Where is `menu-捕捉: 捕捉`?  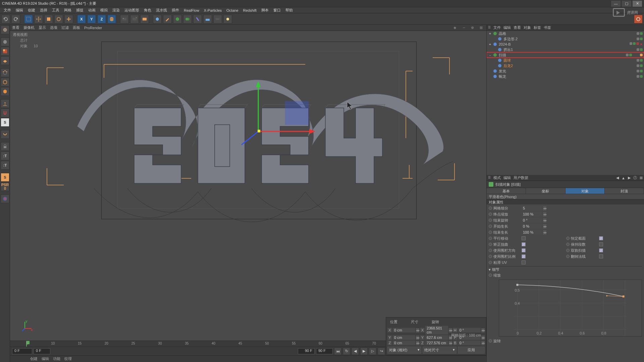 menu-捕捉: 捕捉 is located at coordinates (80, 10).